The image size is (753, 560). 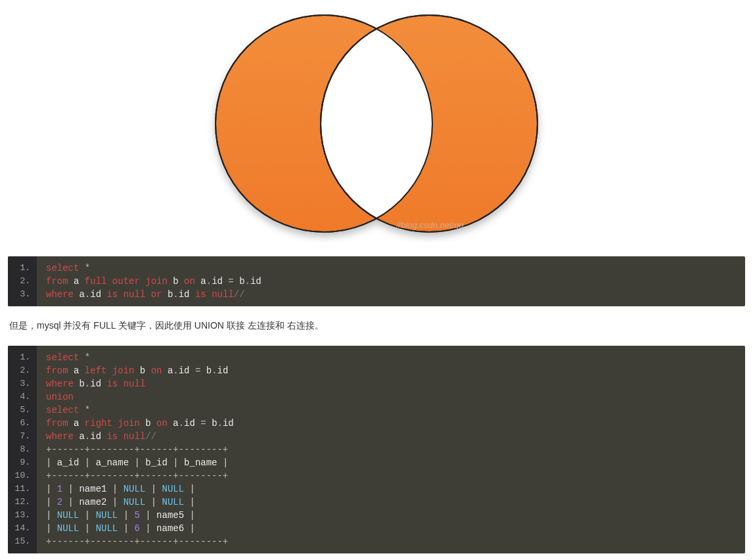 I want to click on code-row: 12.| 2 | name2 | NULL | NULL |, so click(x=377, y=502).